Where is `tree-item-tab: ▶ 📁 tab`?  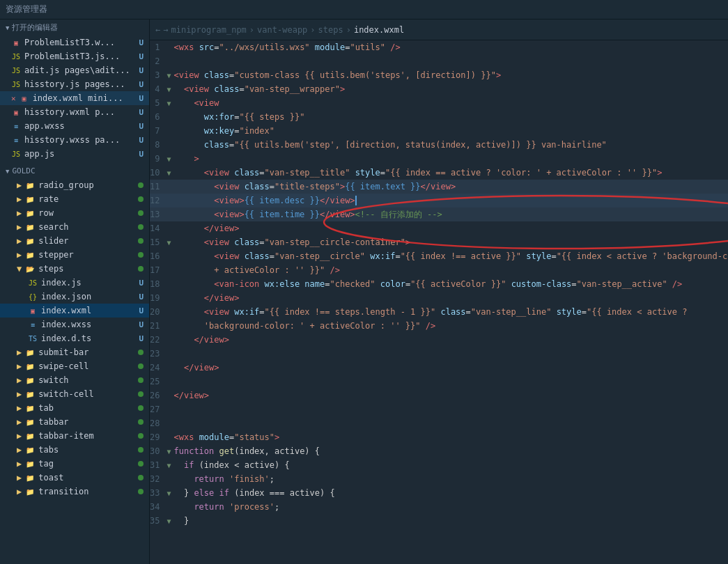
tree-item-tab: ▶ 📁 tab is located at coordinates (75, 408).